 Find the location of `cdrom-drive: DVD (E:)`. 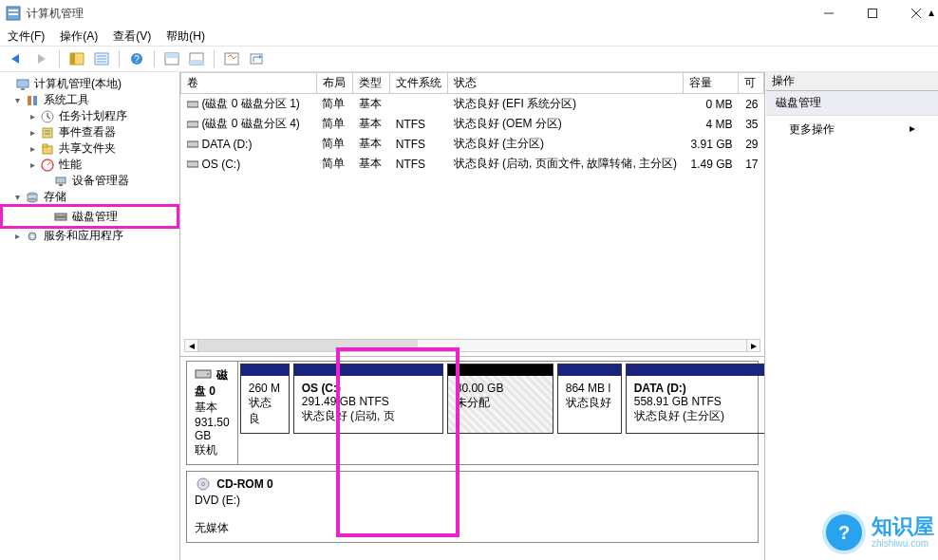

cdrom-drive: DVD (E:) is located at coordinates (217, 500).